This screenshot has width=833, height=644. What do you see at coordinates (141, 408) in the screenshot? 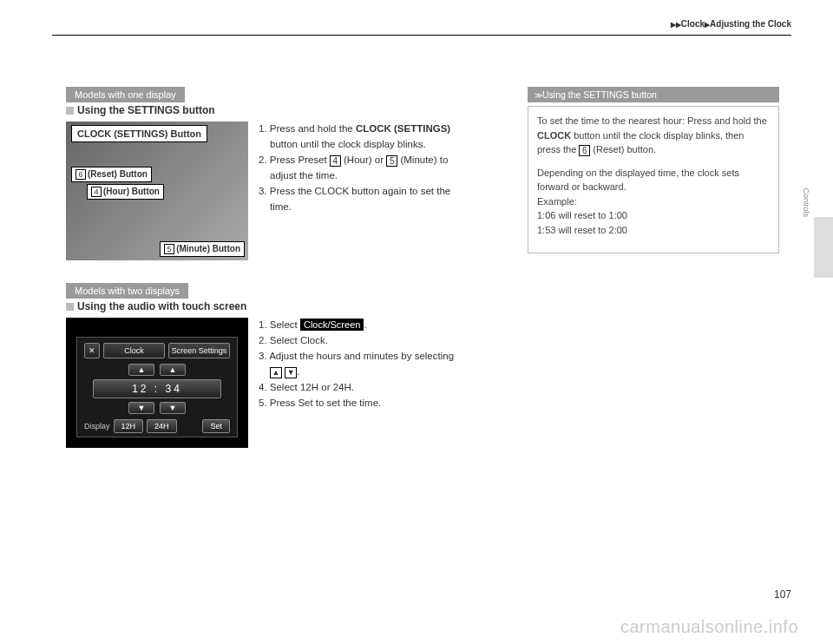
I see `hour-down-button: ▼` at bounding box center [141, 408].